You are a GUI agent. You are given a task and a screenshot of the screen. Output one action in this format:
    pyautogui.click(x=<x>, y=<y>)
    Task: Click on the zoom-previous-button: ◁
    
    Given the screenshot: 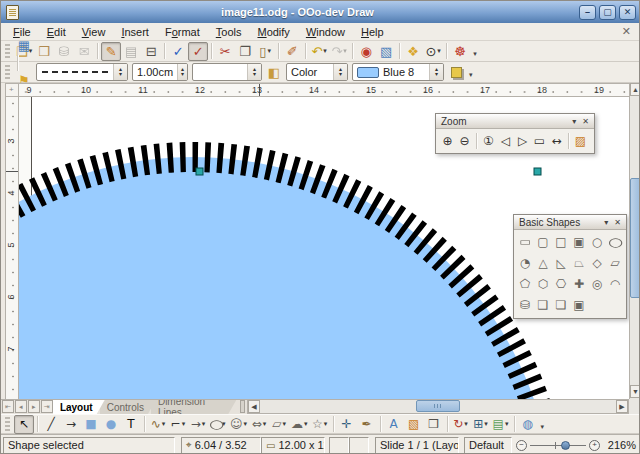 What is the action you would take?
    pyautogui.click(x=506, y=141)
    